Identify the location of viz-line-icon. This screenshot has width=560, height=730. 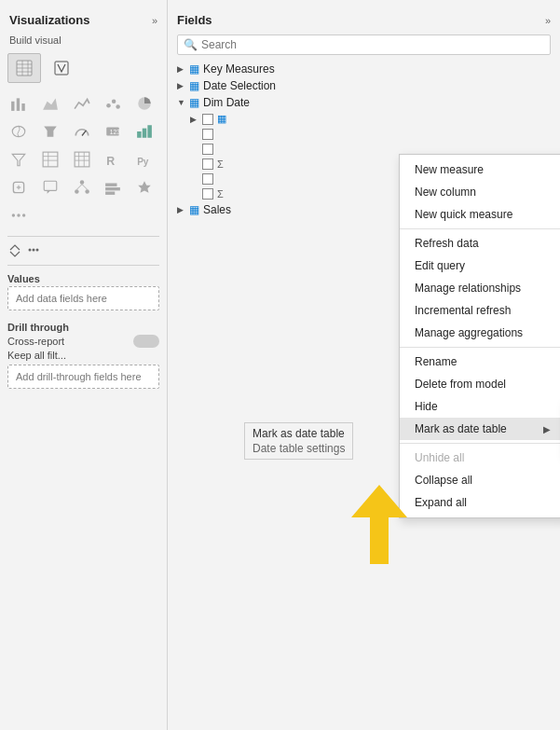
(82, 103).